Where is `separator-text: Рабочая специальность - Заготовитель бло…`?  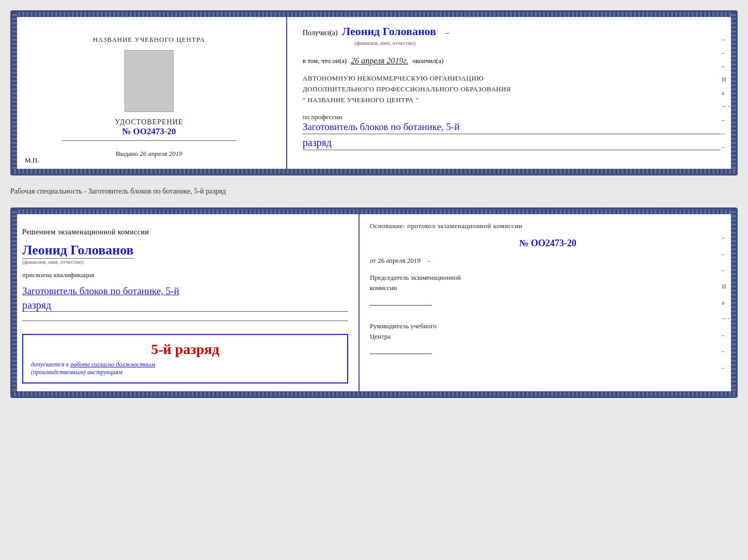
separator-text: Рабочая специальность - Заготовитель бло… is located at coordinates (374, 191).